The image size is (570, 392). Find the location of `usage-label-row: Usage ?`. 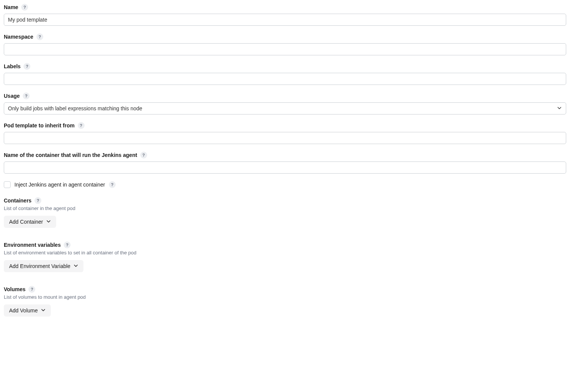

usage-label-row: Usage ? is located at coordinates (285, 96).